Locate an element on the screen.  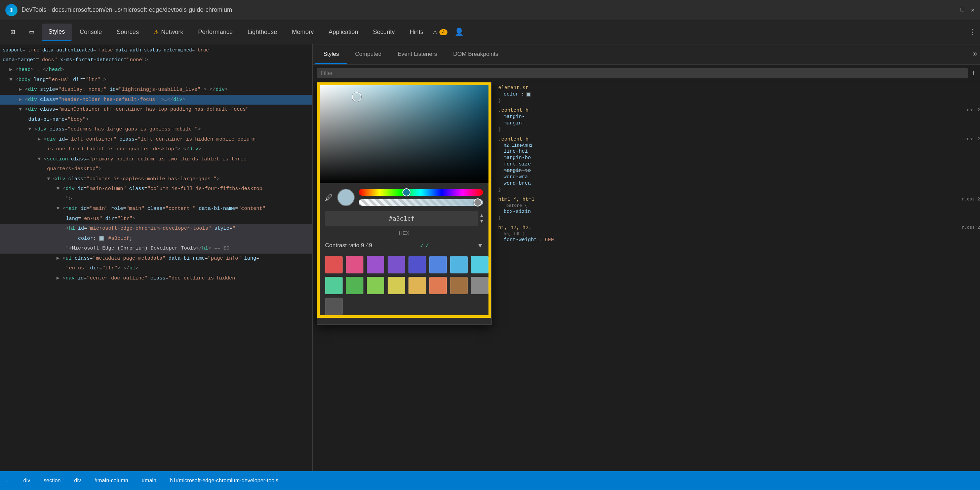
tab-hints: Hints is located at coordinates (416, 32).